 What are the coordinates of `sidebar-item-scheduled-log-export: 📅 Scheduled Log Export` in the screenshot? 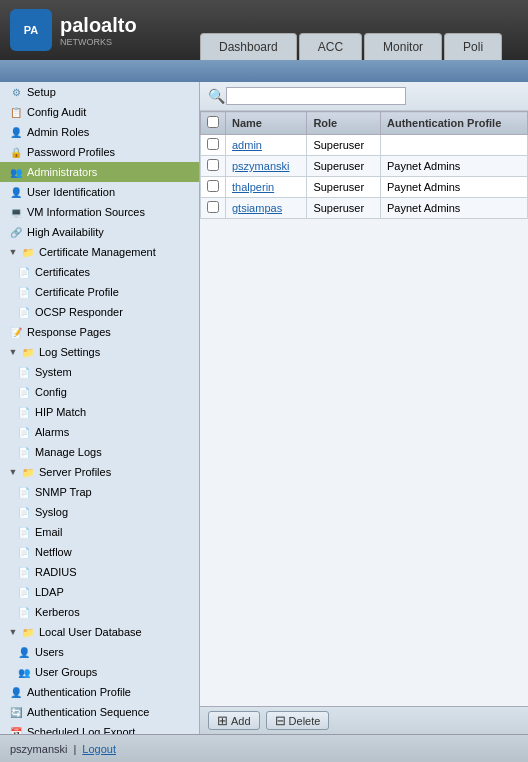 It's located at (100, 728).